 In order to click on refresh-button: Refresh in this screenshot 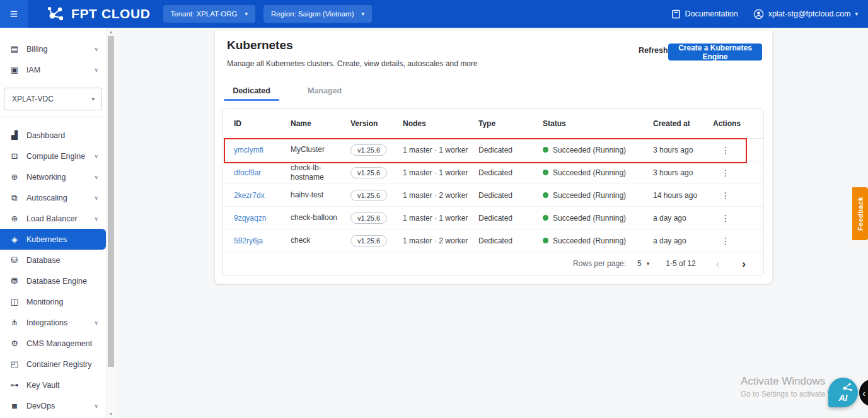, I will do `click(653, 50)`.